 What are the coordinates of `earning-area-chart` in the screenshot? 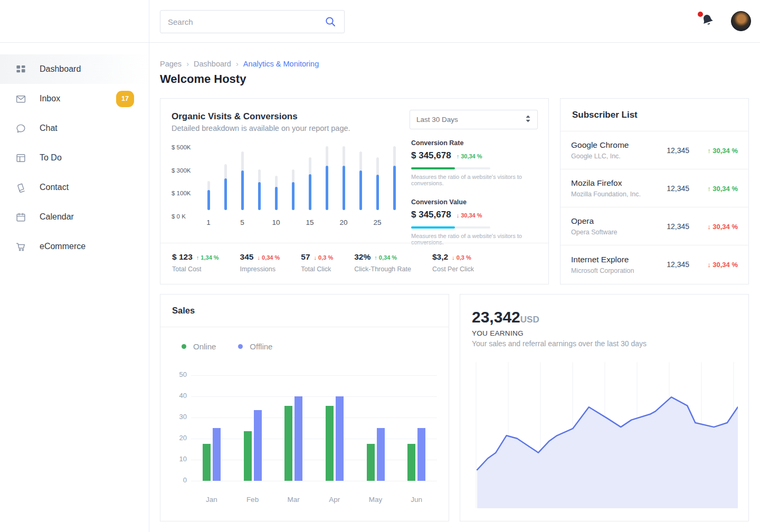 It's located at (605, 436).